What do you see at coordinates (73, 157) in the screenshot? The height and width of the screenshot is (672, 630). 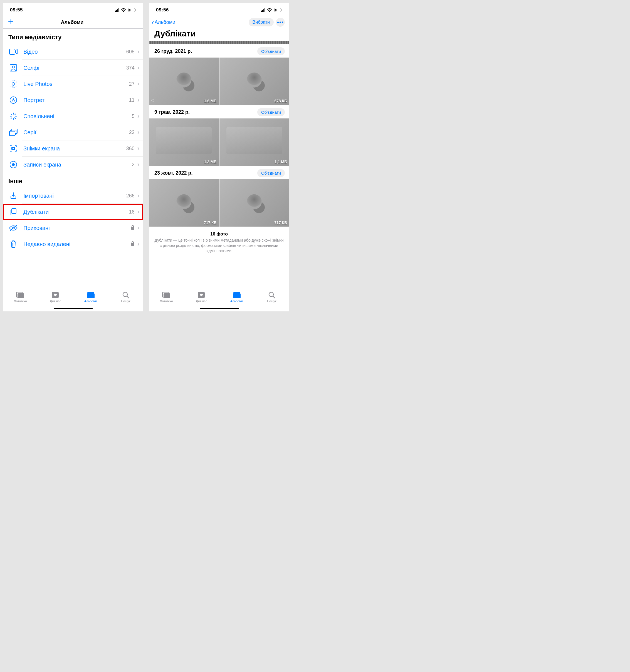 I see `albums-screen: 09:55 36 Альбоми Типи медіавмісту Відео …` at bounding box center [73, 157].